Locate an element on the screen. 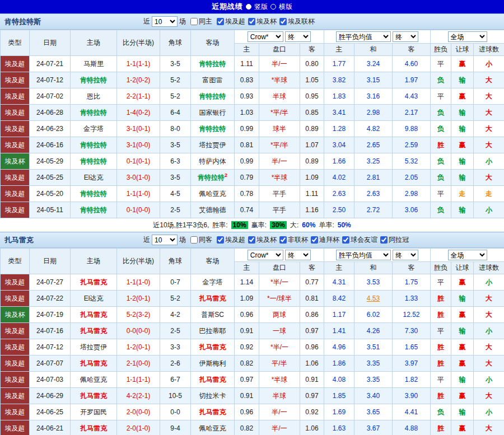  league-type: 埃及杯 is located at coordinates (15, 315).